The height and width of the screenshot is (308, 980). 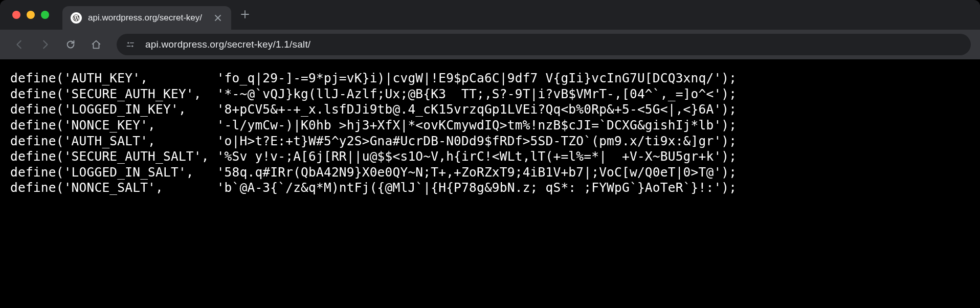 I want to click on home-button, so click(x=96, y=45).